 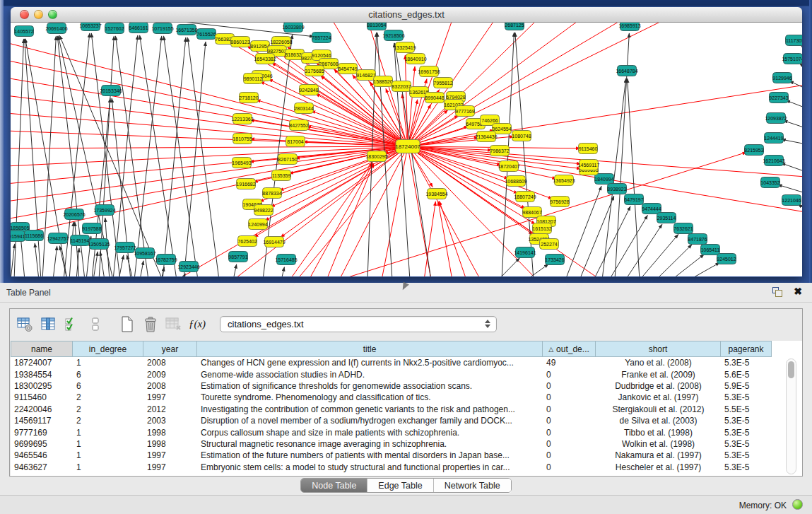 What do you see at coordinates (376, 27) in the screenshot?
I see `graph-node-teal: 8813054` at bounding box center [376, 27].